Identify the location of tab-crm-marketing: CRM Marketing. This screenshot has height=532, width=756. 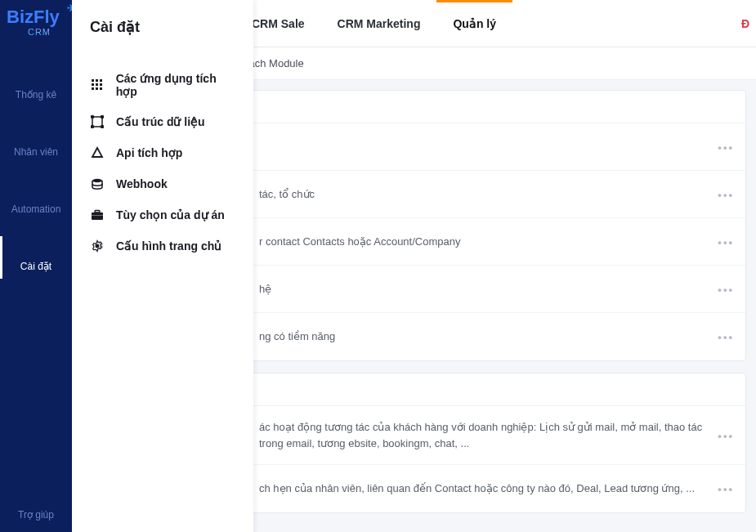
(379, 25).